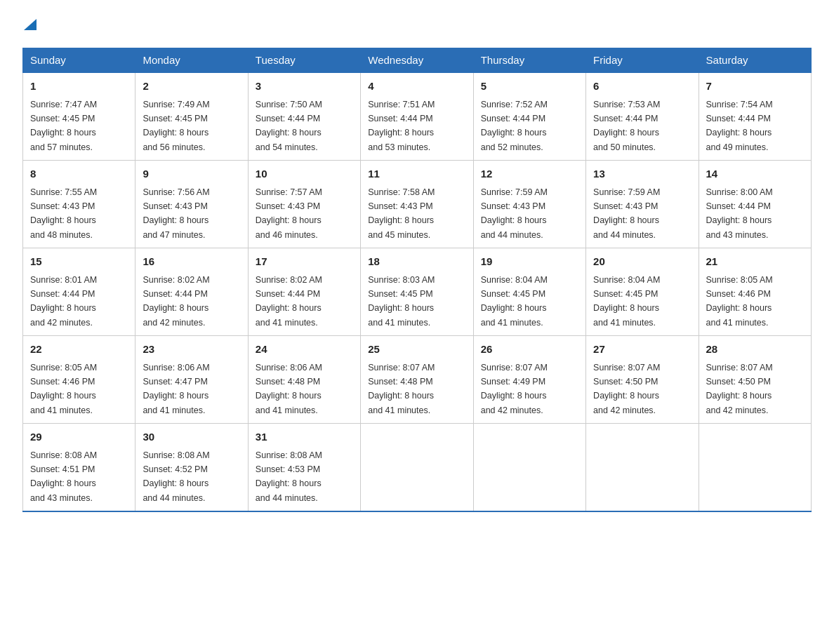  Describe the element at coordinates (417, 25) in the screenshot. I see `page-header` at that location.